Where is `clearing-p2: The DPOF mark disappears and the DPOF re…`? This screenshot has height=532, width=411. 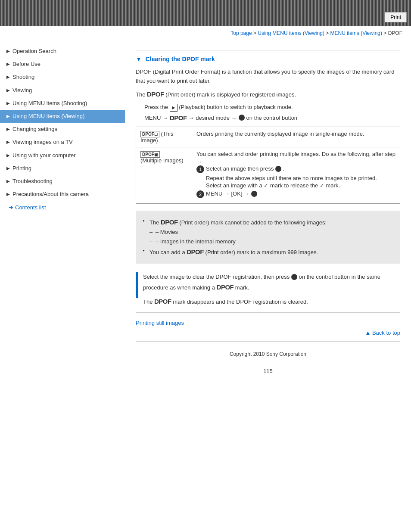
clearing-p2: The DPOF mark disappears and the DPOF re… is located at coordinates (271, 302).